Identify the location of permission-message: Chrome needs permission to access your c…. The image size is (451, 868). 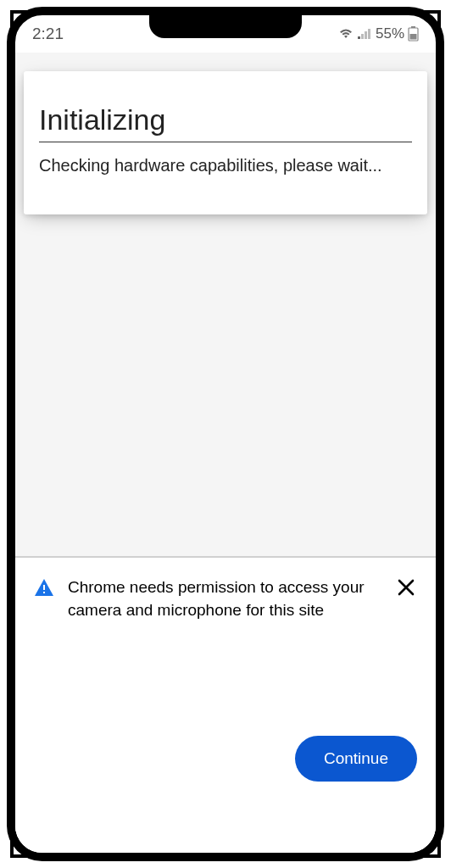
(225, 598).